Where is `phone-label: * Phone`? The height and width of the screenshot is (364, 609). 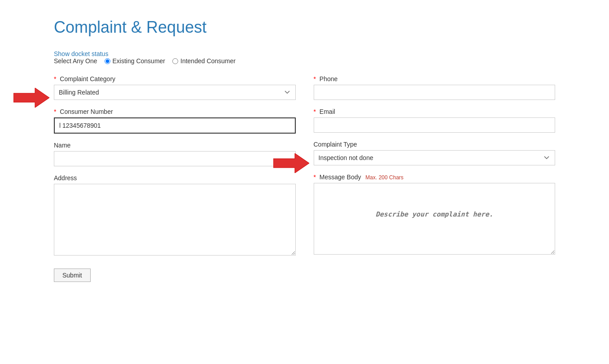
phone-label: * Phone is located at coordinates (434, 79).